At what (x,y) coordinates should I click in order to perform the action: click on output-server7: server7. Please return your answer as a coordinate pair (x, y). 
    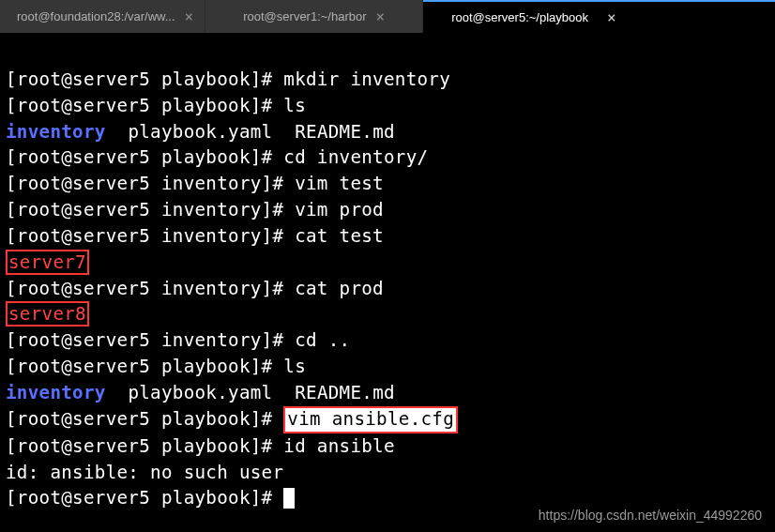
    Looking at the image, I should click on (47, 263).